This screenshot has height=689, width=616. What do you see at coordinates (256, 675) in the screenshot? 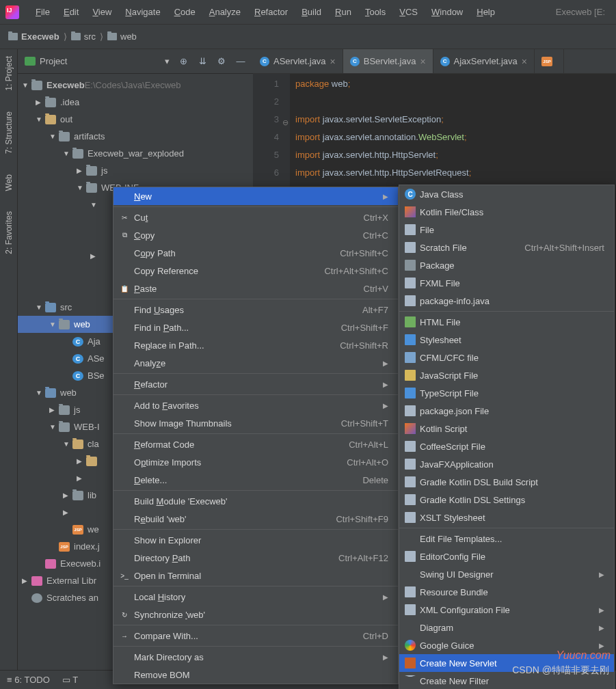
I see `menu-removebom: Remove BOM` at bounding box center [256, 675].